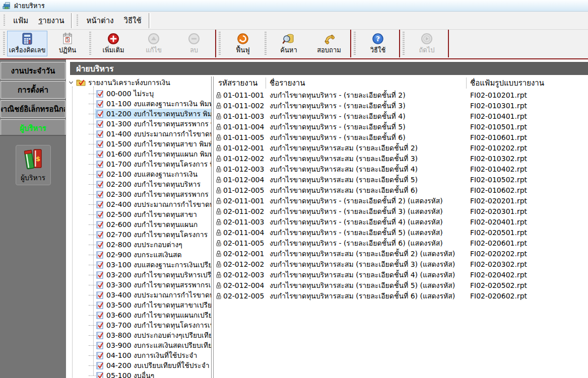 The image size is (588, 378). I want to click on inquiry-button: สอบถาม, so click(329, 43).